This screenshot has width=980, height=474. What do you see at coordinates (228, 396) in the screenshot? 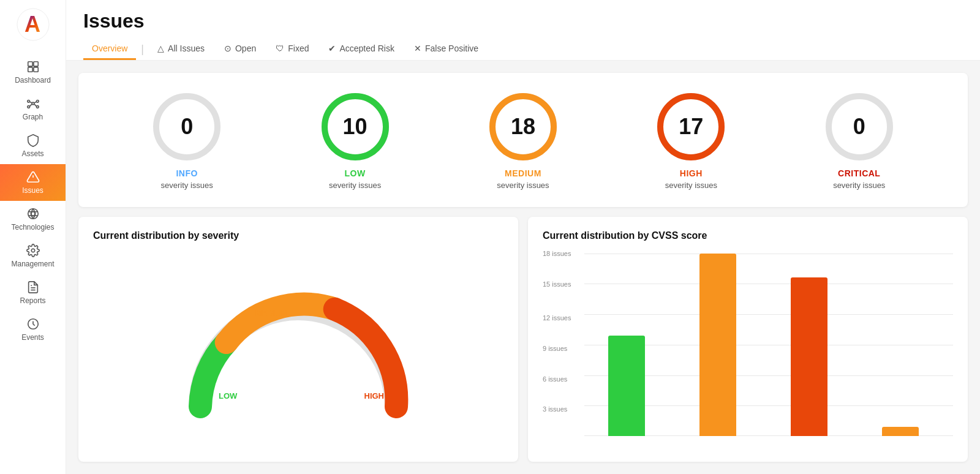
I see `low-segment-label: LOW` at bounding box center [228, 396].